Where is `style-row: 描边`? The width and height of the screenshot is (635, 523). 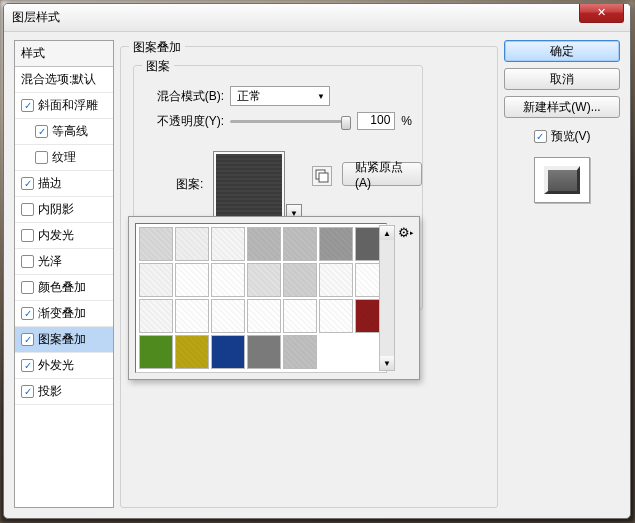 style-row: 描边 is located at coordinates (64, 184).